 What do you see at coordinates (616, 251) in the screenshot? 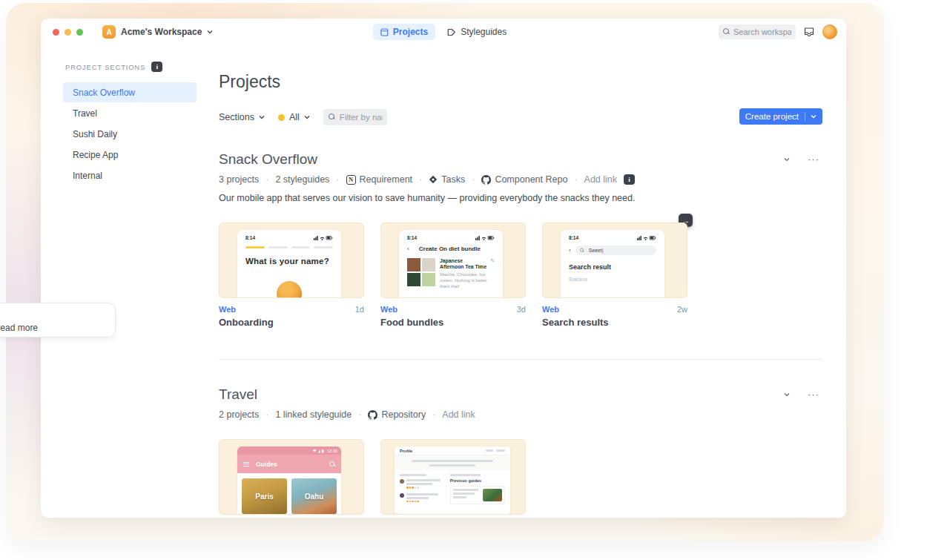
I see `search-field-mock: Sweet|` at bounding box center [616, 251].